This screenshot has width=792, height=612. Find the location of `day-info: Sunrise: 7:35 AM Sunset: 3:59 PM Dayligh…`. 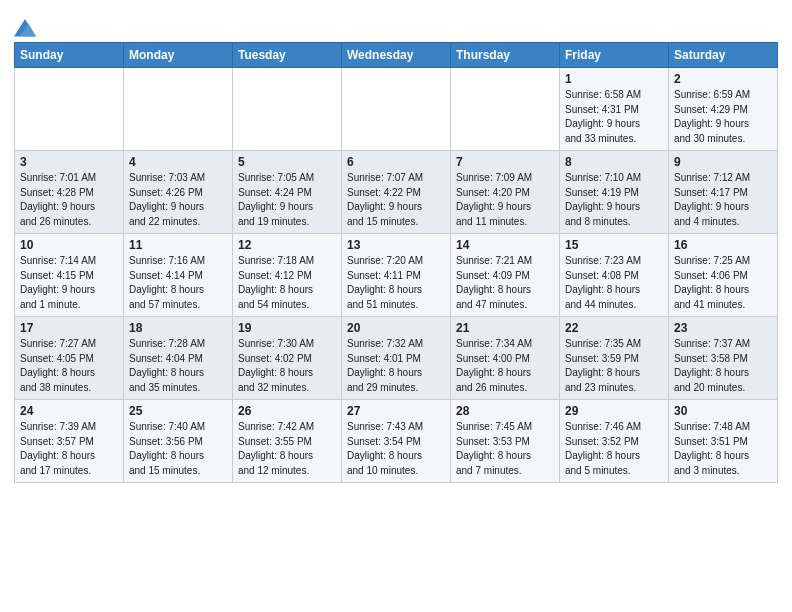

day-info: Sunrise: 7:35 AM Sunset: 3:59 PM Dayligh… is located at coordinates (614, 366).